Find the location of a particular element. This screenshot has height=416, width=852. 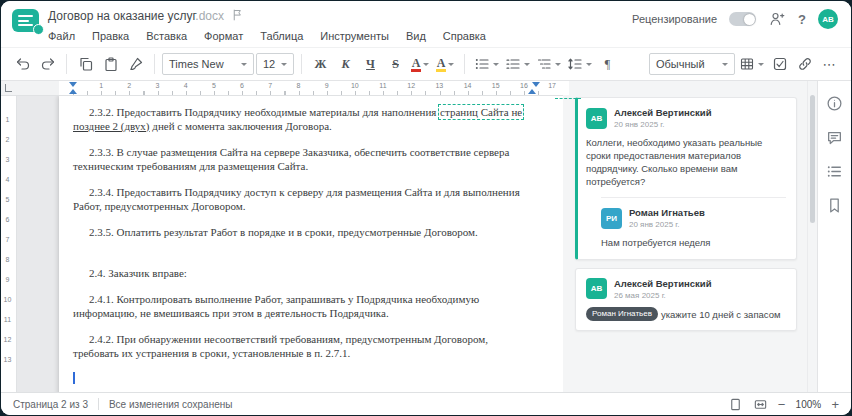

left-indent-marker is located at coordinates (73, 92).